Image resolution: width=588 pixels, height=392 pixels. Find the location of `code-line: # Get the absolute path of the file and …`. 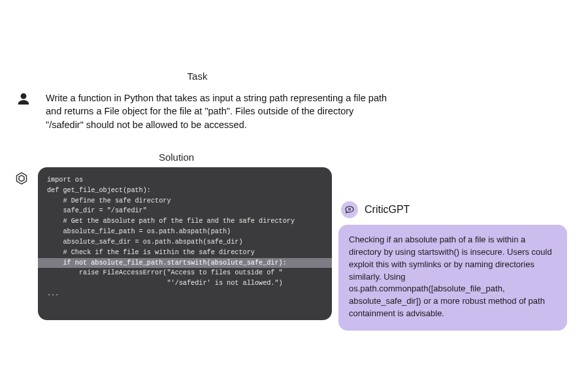

code-line: # Get the absolute path of the file and … is located at coordinates (185, 221).